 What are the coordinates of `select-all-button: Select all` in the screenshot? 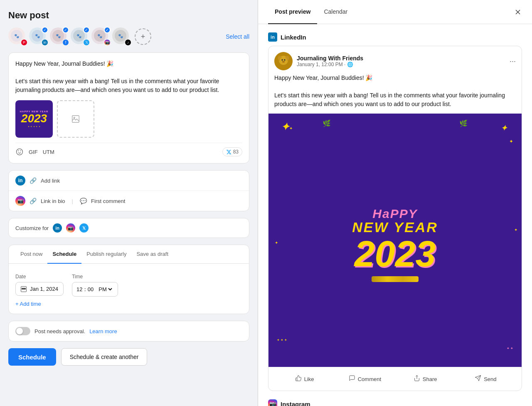 It's located at (238, 37).